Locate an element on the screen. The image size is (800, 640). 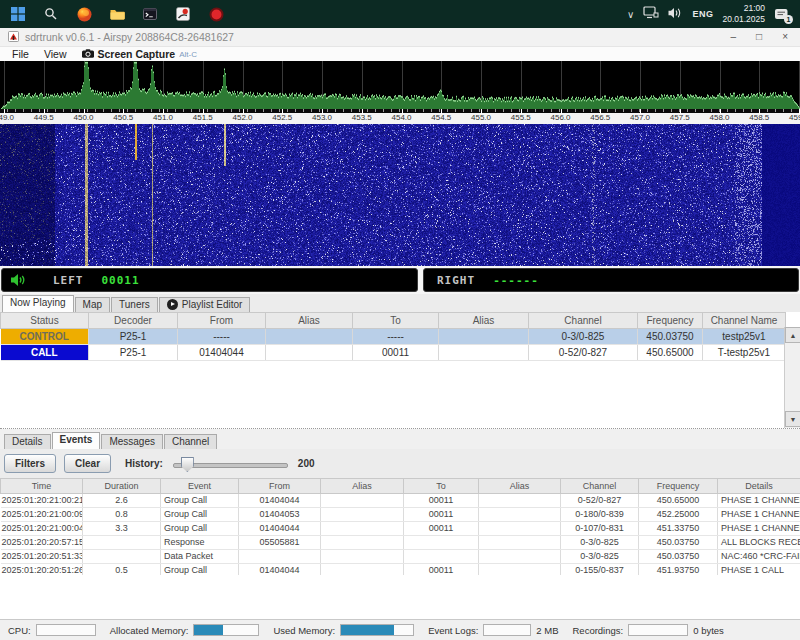
table-row: 2025:01:20:21:00:212.6Group Call01404044… is located at coordinates (400, 501).